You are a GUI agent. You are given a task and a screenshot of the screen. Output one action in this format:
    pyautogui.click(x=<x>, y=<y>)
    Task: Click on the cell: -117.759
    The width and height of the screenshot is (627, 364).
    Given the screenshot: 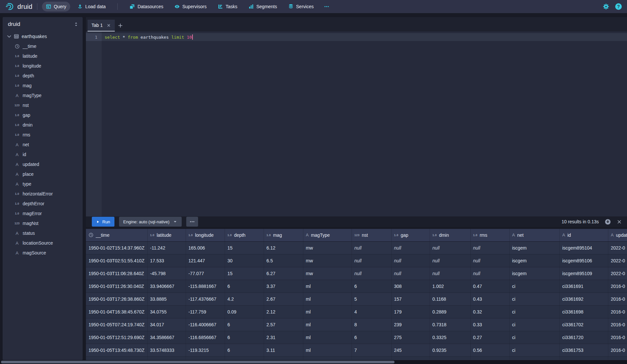 What is the action you would take?
    pyautogui.click(x=205, y=312)
    